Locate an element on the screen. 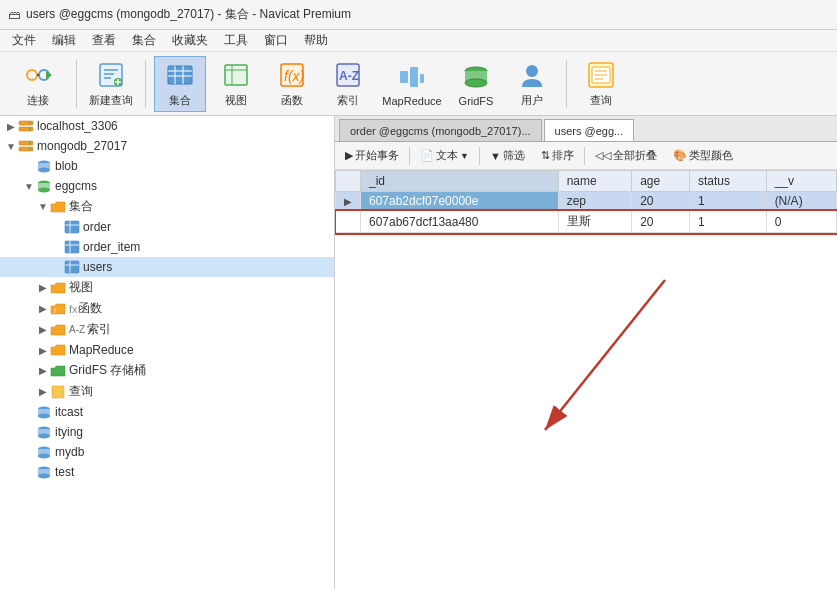 This screenshot has height=589, width=837. new-query-icon is located at coordinates (111, 75).